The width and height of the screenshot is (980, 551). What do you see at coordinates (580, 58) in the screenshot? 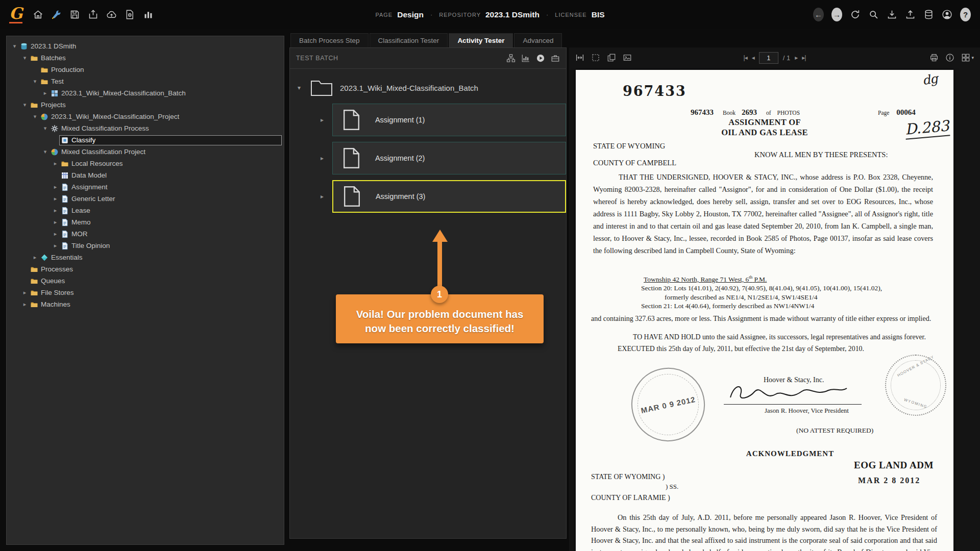
I see `fit-width-icon` at bounding box center [580, 58].